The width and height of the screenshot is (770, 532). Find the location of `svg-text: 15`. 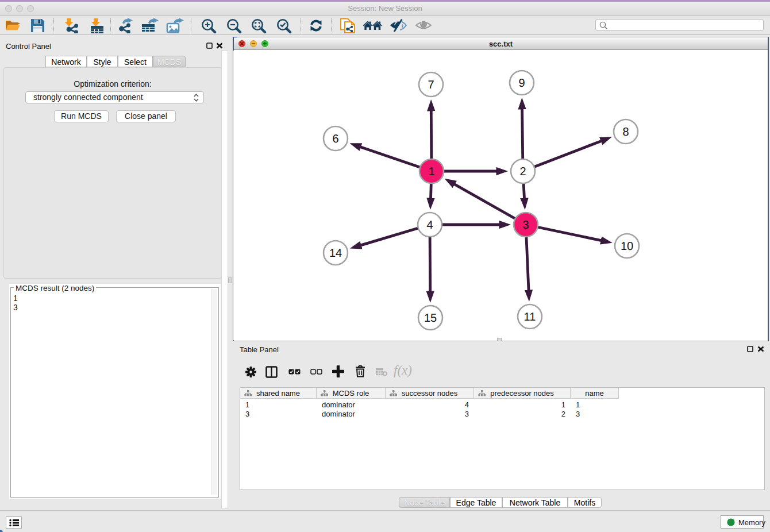

svg-text: 15 is located at coordinates (430, 318).